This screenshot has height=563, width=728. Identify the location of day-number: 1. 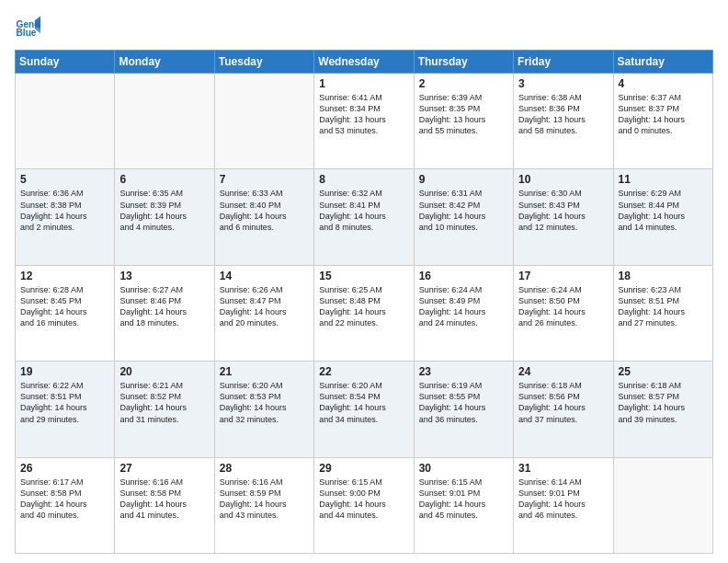
(364, 84).